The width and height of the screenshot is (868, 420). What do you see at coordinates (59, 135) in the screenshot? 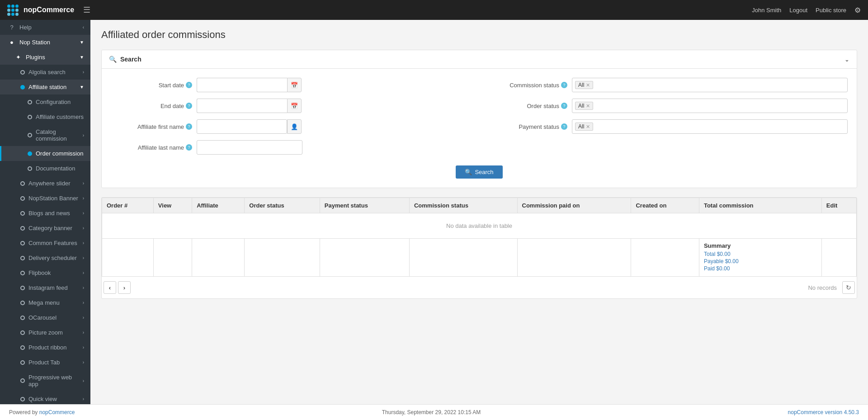
I see `sidebar-item-label: Catalog commission` at bounding box center [59, 135].